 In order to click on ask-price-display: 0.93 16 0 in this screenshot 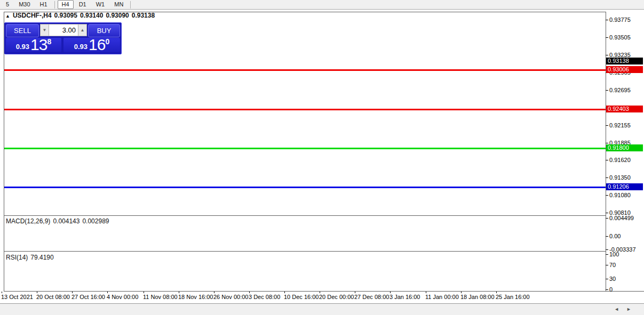, I will do `click(92, 45)`.